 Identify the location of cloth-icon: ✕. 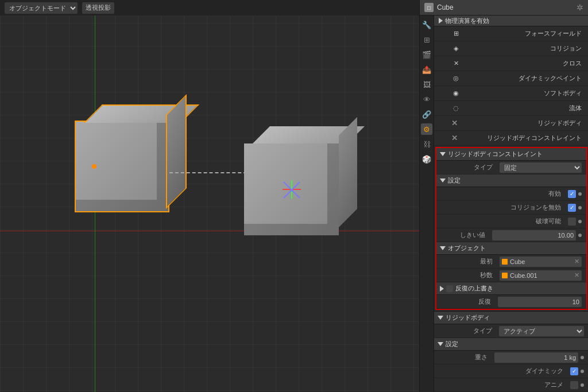
(456, 64).